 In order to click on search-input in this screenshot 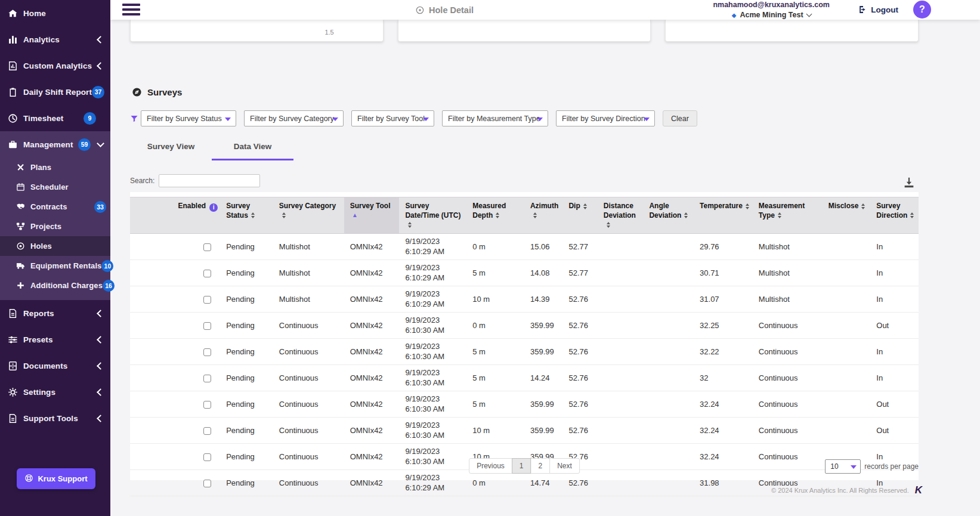, I will do `click(209, 181)`.